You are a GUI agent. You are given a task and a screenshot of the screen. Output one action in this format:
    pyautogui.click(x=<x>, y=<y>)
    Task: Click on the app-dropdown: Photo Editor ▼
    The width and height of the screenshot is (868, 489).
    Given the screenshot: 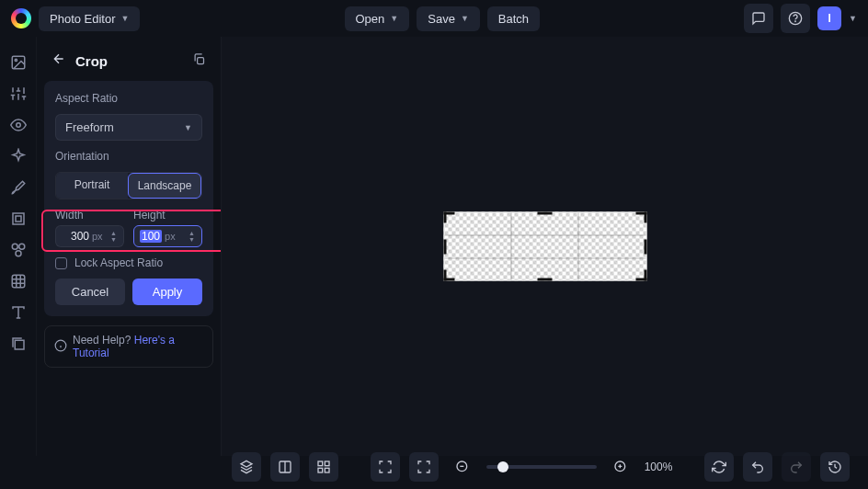 What is the action you would take?
    pyautogui.click(x=89, y=18)
    